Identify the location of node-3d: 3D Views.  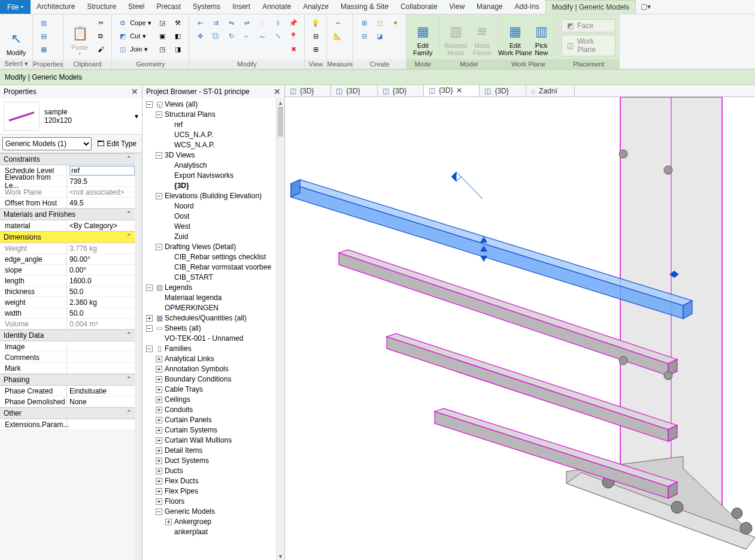
(180, 155).